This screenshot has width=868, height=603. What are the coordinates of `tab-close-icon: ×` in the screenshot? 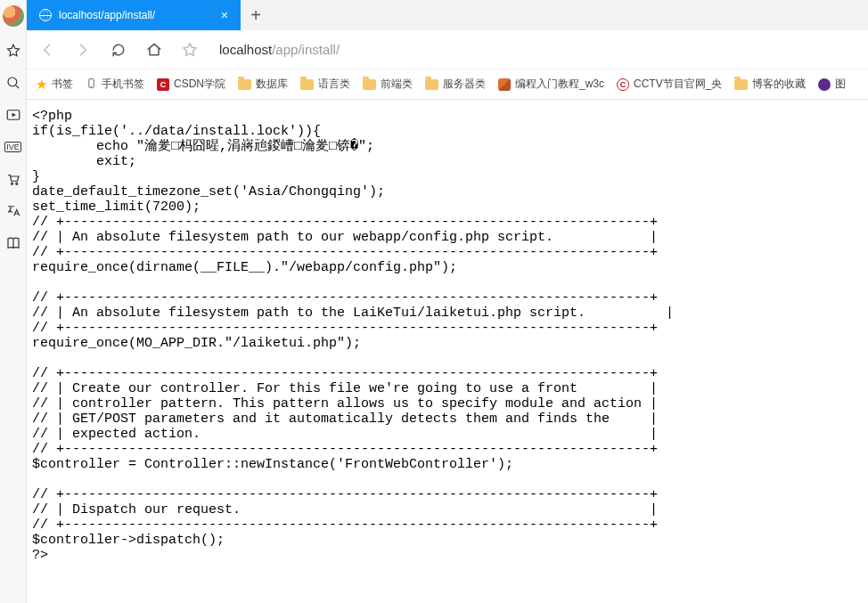 It's located at (225, 15).